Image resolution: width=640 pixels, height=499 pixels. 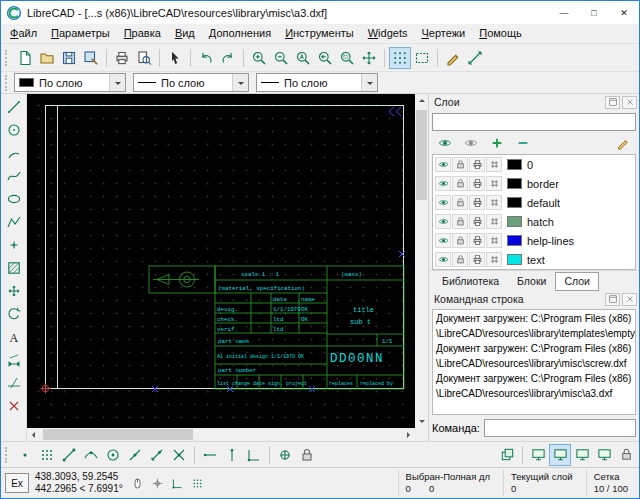 I want to click on scroll-up-button, so click(x=422, y=100).